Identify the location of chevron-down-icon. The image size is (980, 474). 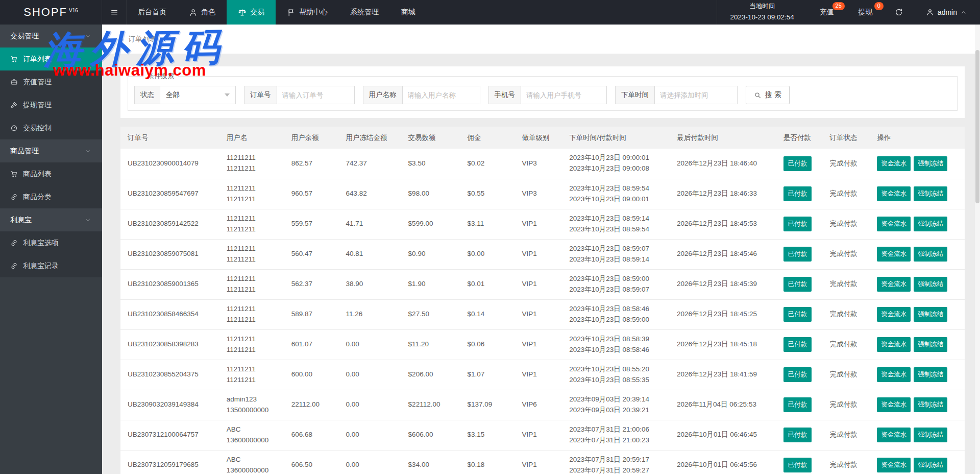
(88, 36).